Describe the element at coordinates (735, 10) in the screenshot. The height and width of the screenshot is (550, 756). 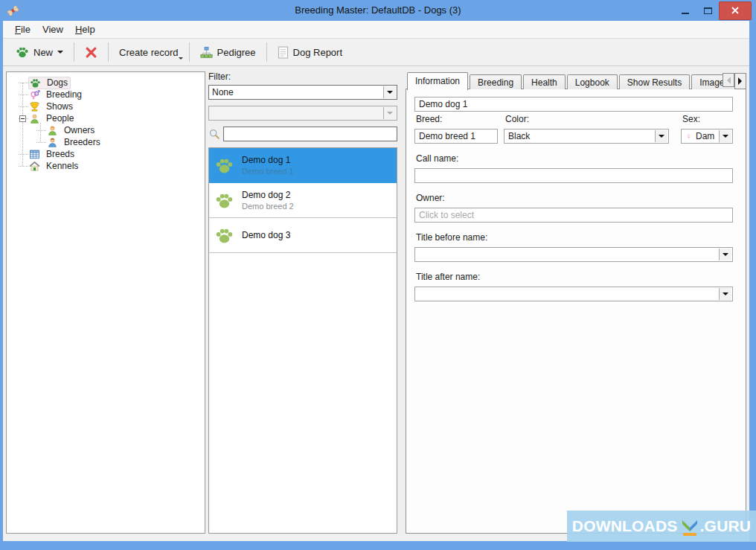
I see `close-button` at that location.